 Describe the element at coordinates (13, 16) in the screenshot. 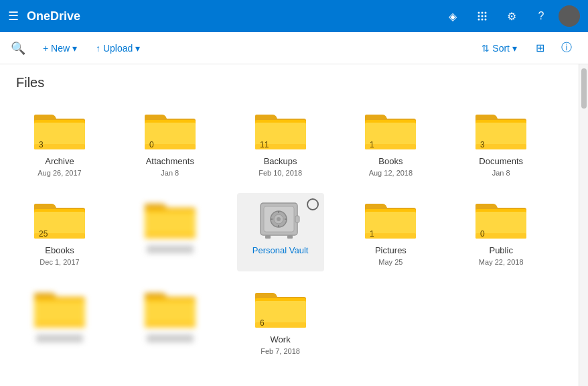

I see `menu-icon: ☰` at that location.